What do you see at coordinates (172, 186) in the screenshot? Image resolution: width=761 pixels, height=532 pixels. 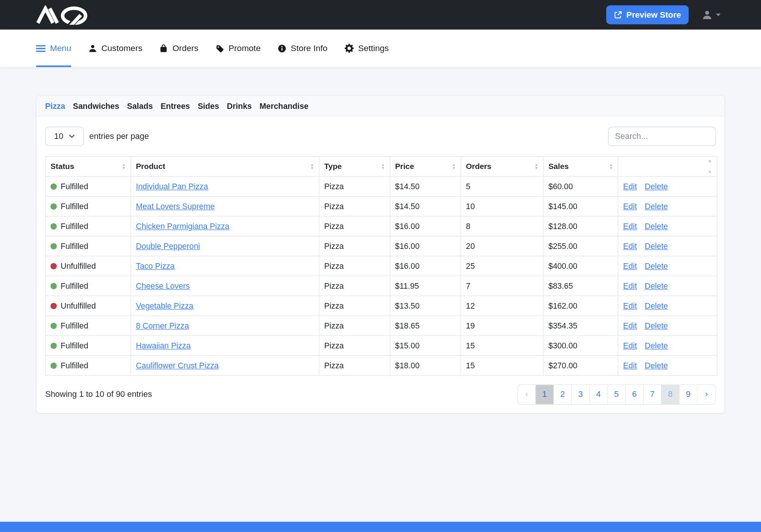 I see `product-link: Individual Pan Pizza` at bounding box center [172, 186].